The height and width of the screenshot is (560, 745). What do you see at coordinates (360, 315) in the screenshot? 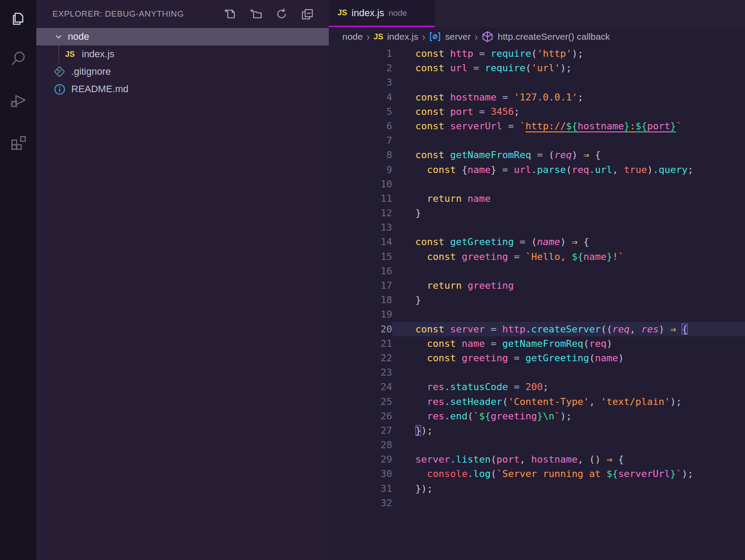
I see `line-number: 19` at bounding box center [360, 315].